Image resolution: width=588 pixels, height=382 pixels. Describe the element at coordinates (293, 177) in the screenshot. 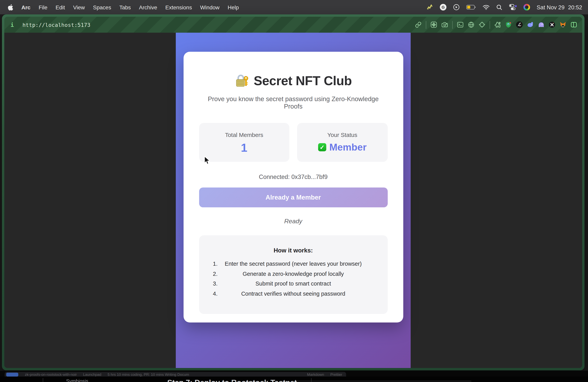

I see `connected-wallet-address: Connected: 0x37cb...7bf9` at that location.